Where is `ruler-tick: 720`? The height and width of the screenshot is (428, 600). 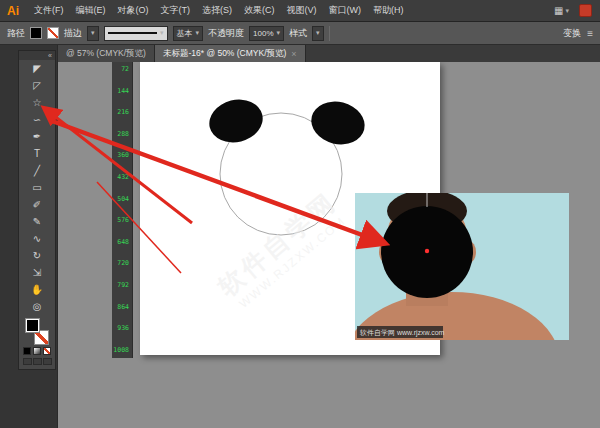
ruler-tick: 720 is located at coordinates (123, 264).